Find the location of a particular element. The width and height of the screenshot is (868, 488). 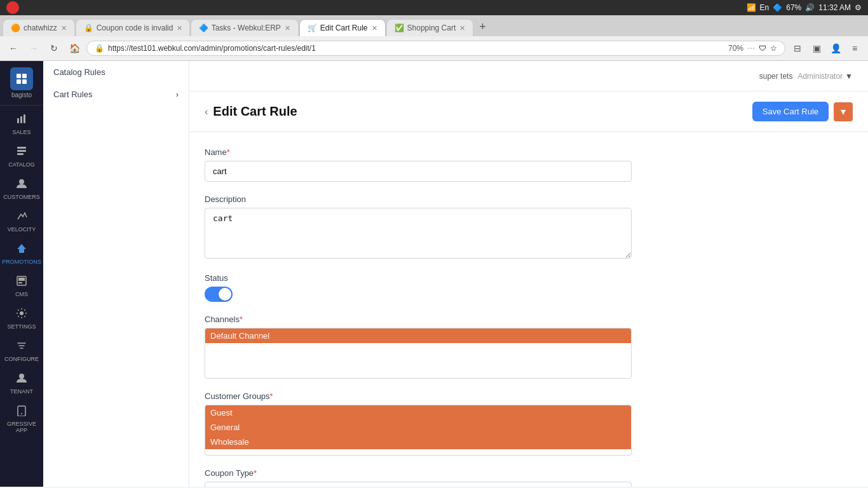

sidebar-item-tenant: TENANT is located at coordinates (22, 384).